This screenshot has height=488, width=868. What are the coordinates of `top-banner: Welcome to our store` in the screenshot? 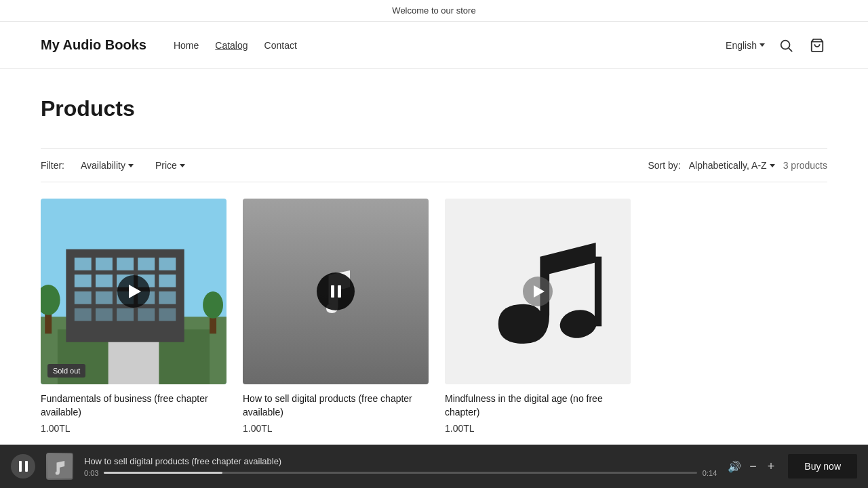 It's located at (434, 11).